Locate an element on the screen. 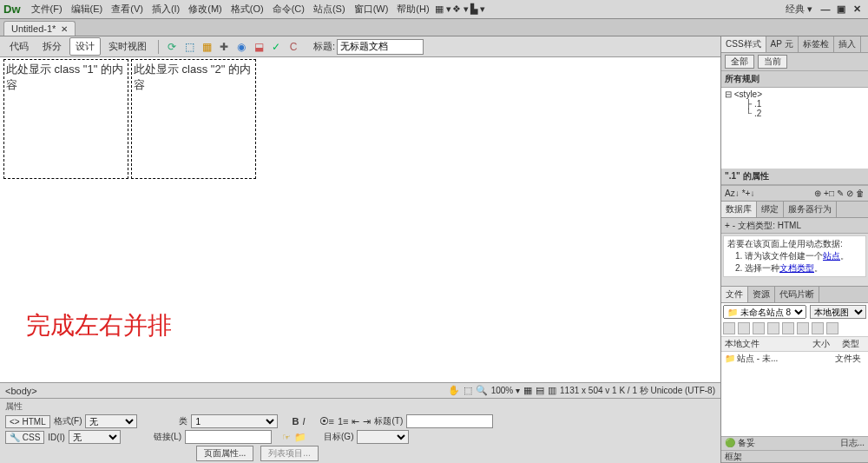  tool-icon-7: ✓ is located at coordinates (276, 47).